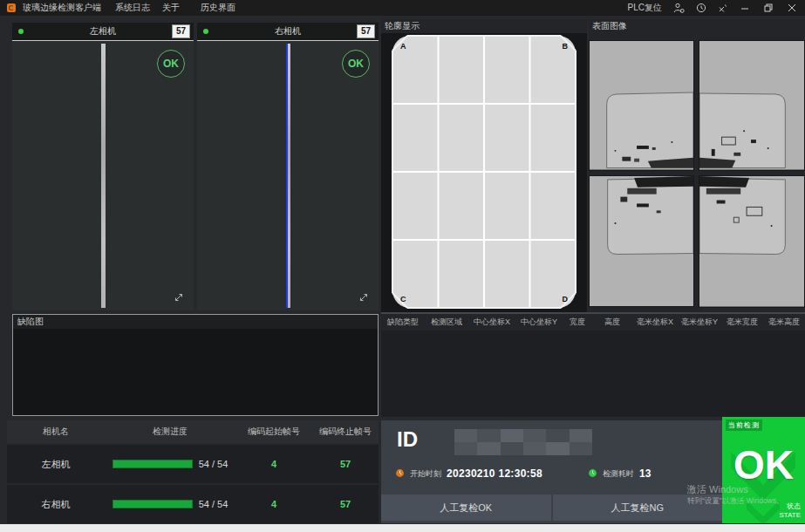  What do you see at coordinates (655, 323) in the screenshot?
I see `col-mm-x: 毫米坐标X` at bounding box center [655, 323].